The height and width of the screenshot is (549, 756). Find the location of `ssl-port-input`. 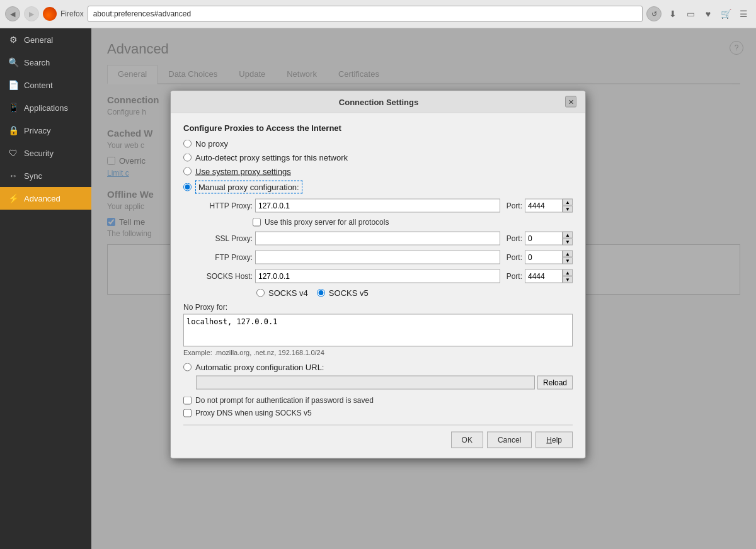

ssl-port-input is located at coordinates (544, 239).